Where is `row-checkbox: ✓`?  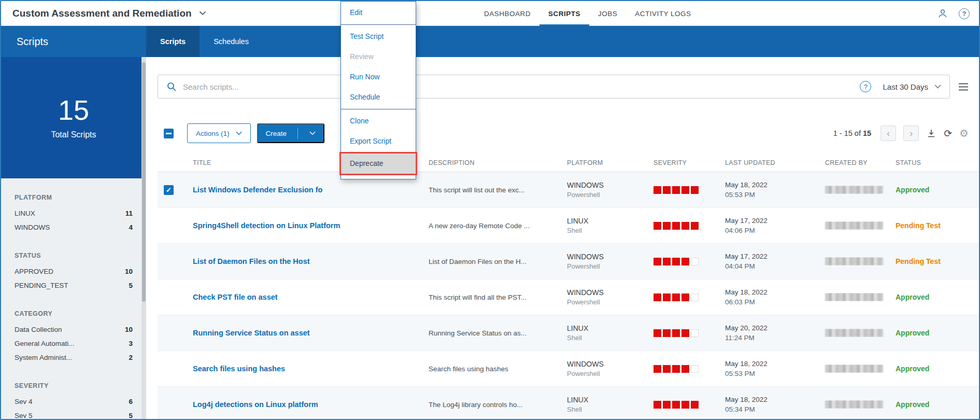 row-checkbox: ✓ is located at coordinates (169, 190).